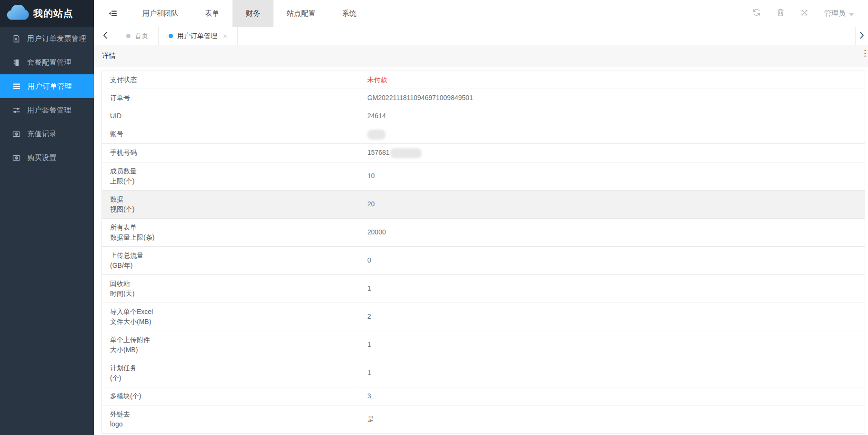 This screenshot has width=868, height=435. What do you see at coordinates (105, 36) in the screenshot?
I see `chevron-left-icon` at bounding box center [105, 36].